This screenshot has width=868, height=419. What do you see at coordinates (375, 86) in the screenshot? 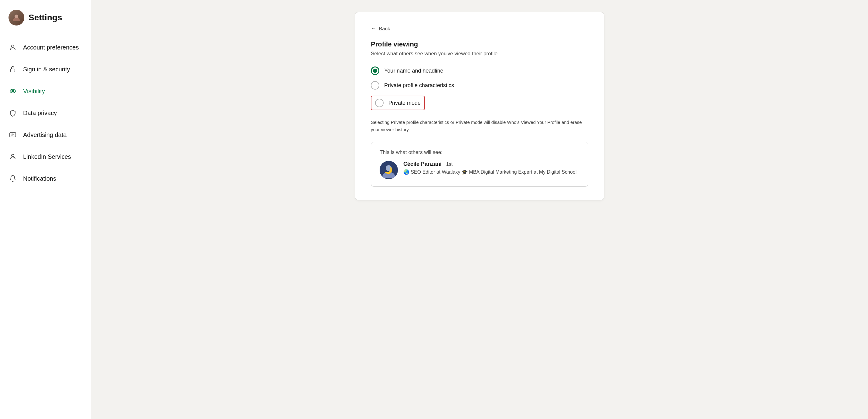
I see `radio-circle-private-characteristics` at bounding box center [375, 86].